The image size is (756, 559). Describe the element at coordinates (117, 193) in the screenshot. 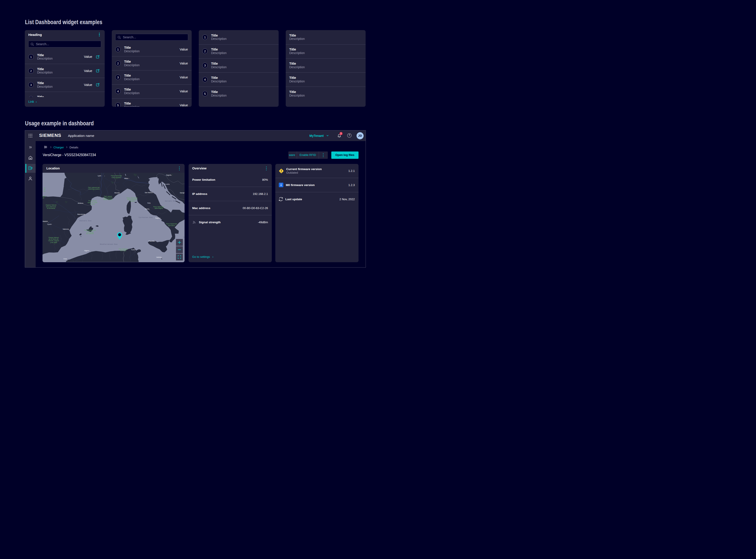

I see `svg-text: Monaco` at that location.